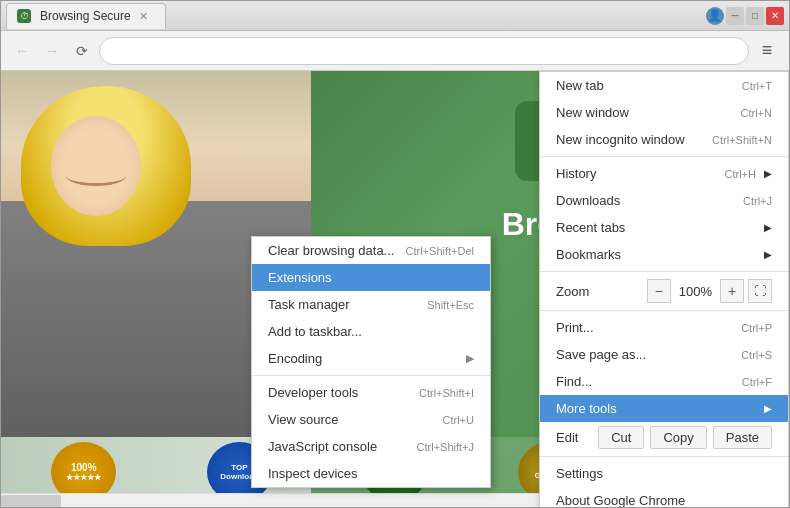 The height and width of the screenshot is (508, 790). What do you see at coordinates (645, 382) in the screenshot?
I see `menu-find-label: Find...` at bounding box center [645, 382].